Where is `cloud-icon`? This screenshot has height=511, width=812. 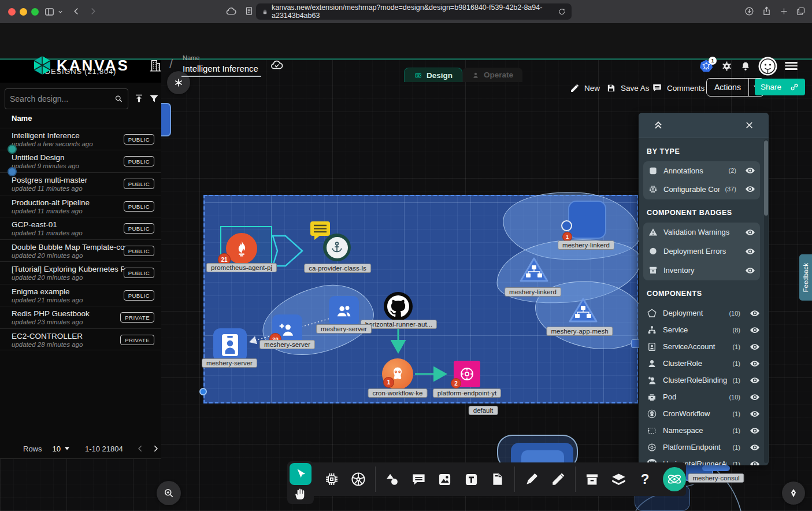
cloud-icon is located at coordinates (231, 12).